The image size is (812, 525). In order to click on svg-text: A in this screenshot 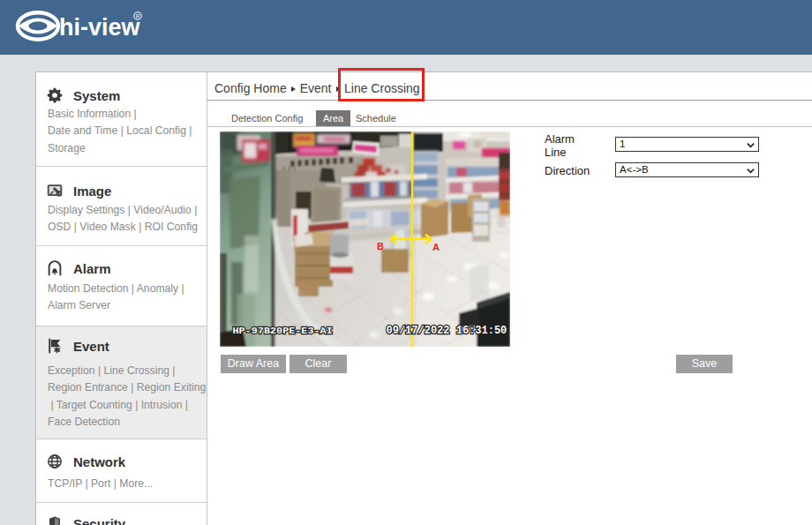, I will do `click(436, 247)`.